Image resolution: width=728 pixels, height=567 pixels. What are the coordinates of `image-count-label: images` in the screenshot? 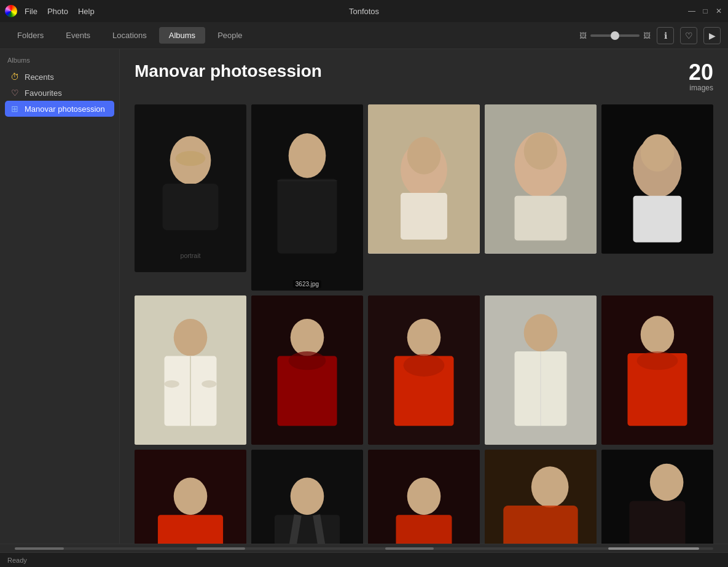 It's located at (701, 88).